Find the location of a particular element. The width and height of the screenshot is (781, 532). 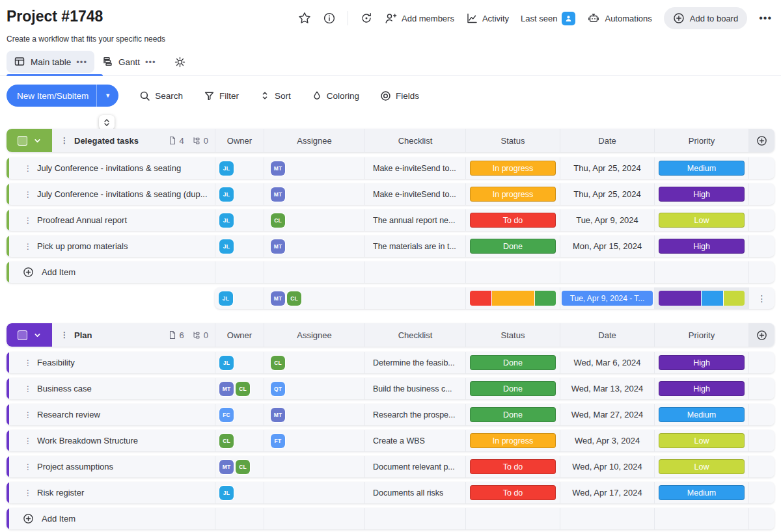

item-name: July Conference - invitations & seating is located at coordinates (112, 168).